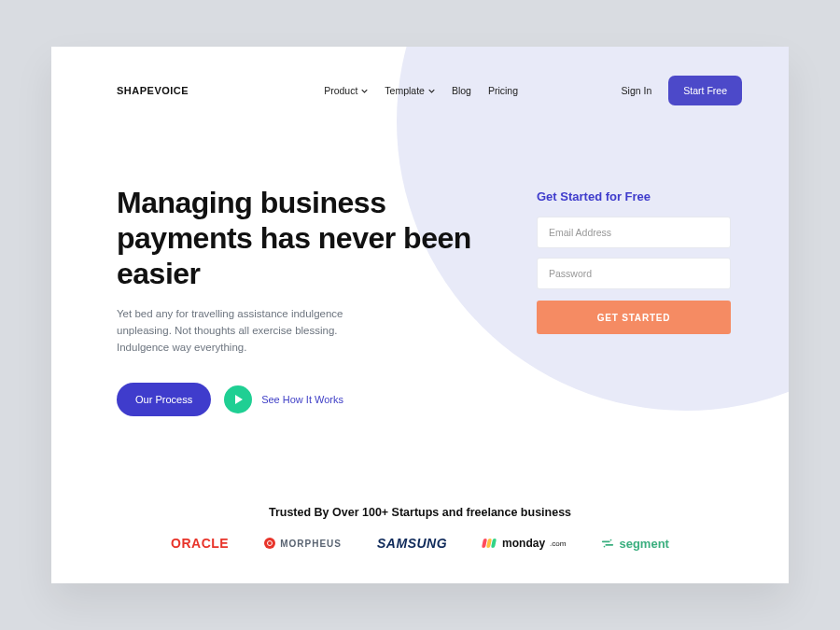 The image size is (840, 630). I want to click on segment-icon, so click(608, 543).